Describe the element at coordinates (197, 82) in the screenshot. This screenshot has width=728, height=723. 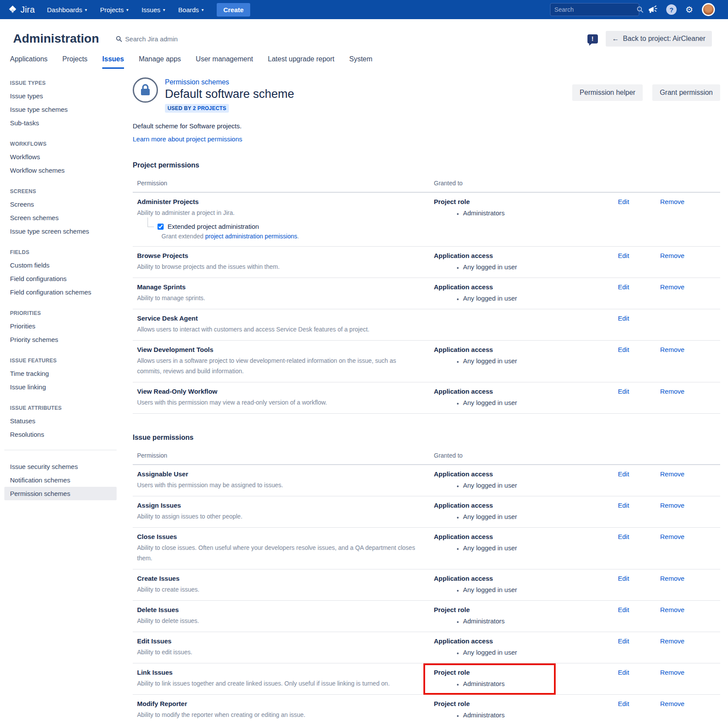
I see `breadcrumb: Permission schemes` at that location.